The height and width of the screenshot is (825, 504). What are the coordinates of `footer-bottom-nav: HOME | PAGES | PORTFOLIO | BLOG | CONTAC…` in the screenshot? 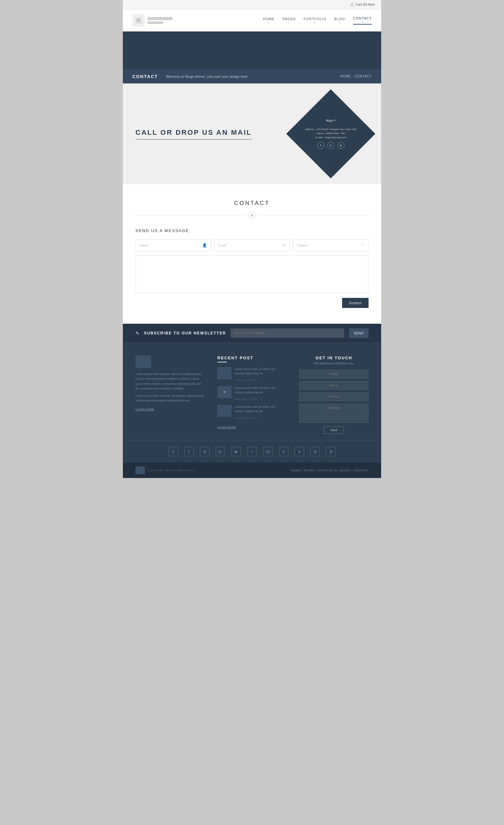 It's located at (330, 470).